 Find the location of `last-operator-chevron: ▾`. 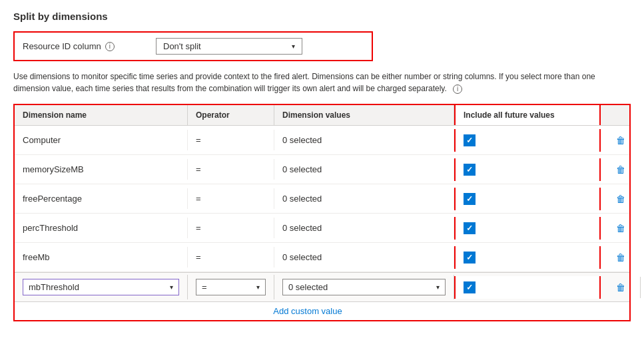

last-operator-chevron: ▾ is located at coordinates (258, 287).